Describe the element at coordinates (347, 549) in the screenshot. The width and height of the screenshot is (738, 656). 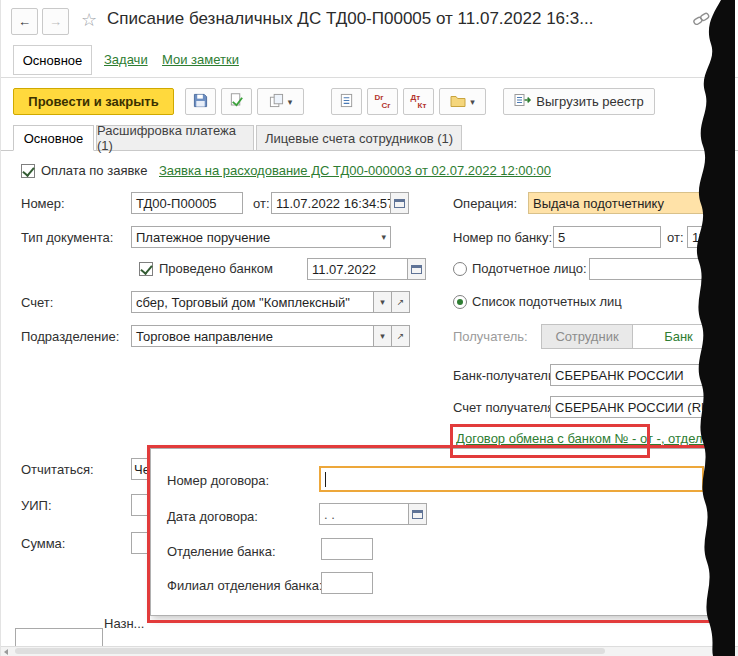
I see `bank-branch-input` at that location.